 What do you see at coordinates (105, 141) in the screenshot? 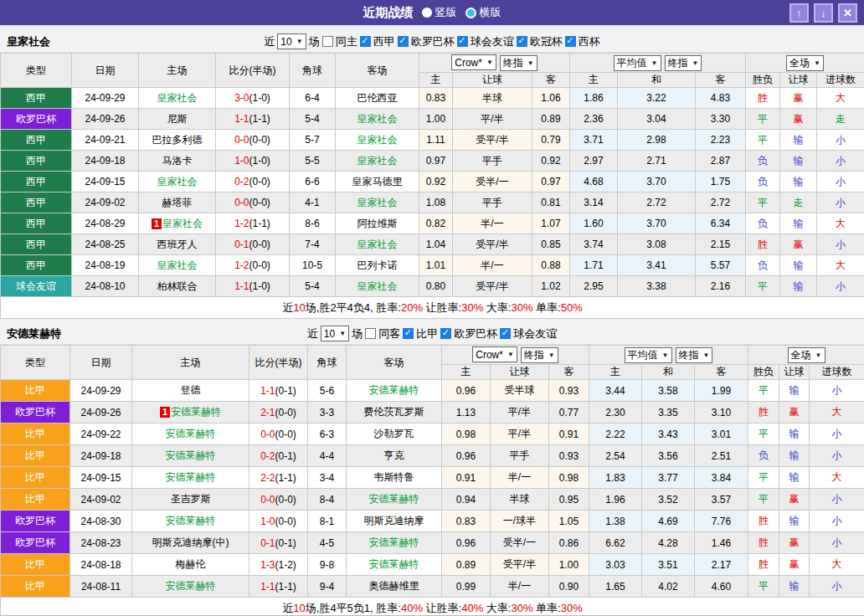
I see `match-date: 24-09-21` at bounding box center [105, 141].